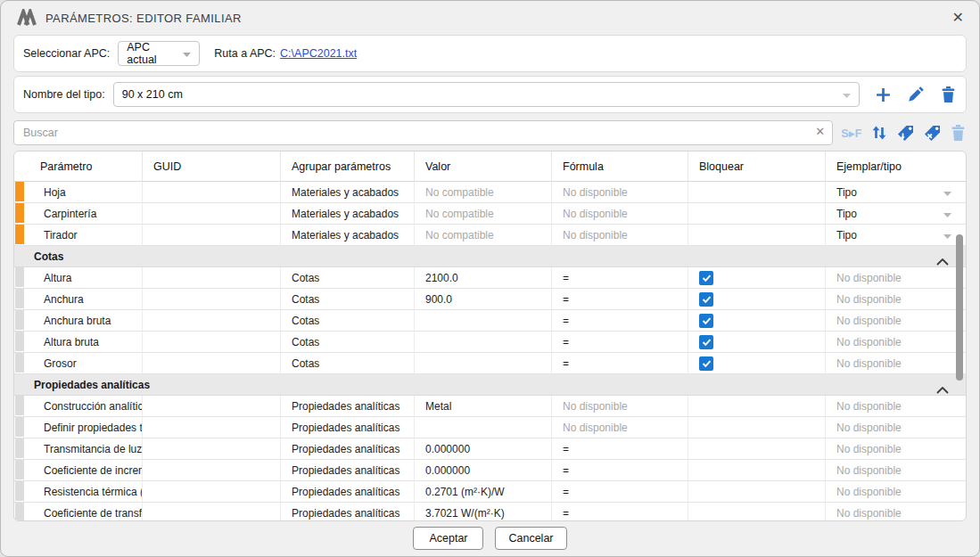 The width and height of the screenshot is (980, 557). Describe the element at coordinates (348, 167) in the screenshot. I see `col-header-agrupar: Agrupar parámetros` at that location.